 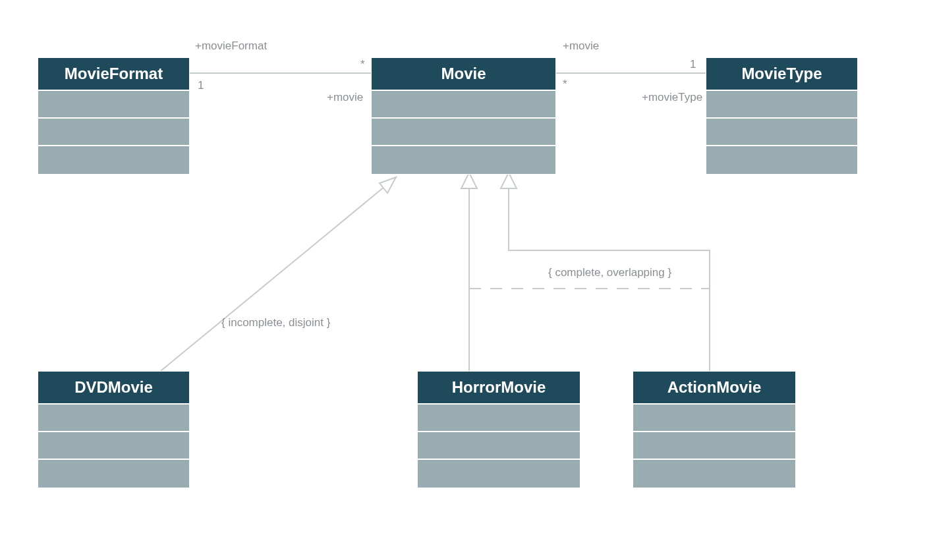 What do you see at coordinates (499, 430) in the screenshot?
I see `class-horrormovie: HorrorMovie` at bounding box center [499, 430].